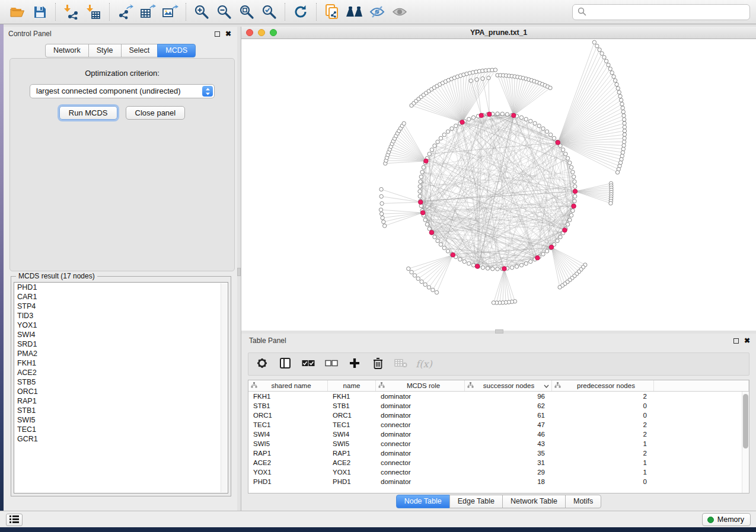 The image size is (756, 532). What do you see at coordinates (121, 430) in the screenshot?
I see `mcds-result-item: TEC1` at bounding box center [121, 430].